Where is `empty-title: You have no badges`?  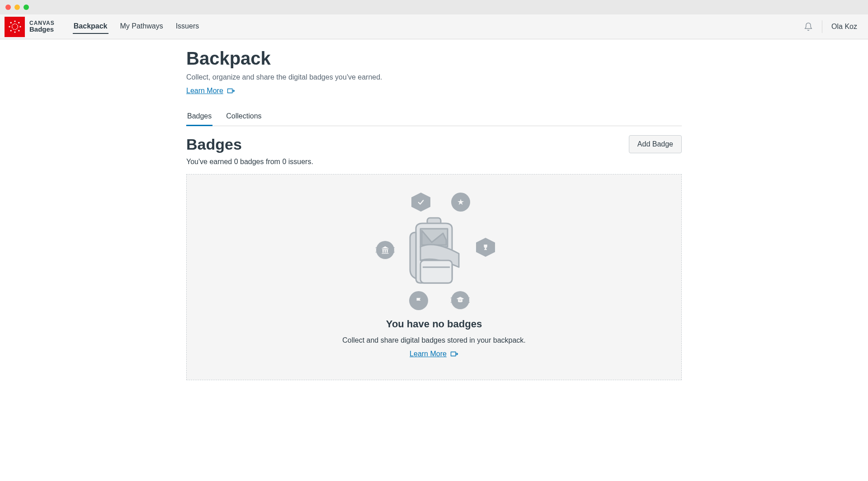
empty-title: You have no badges is located at coordinates (434, 324).